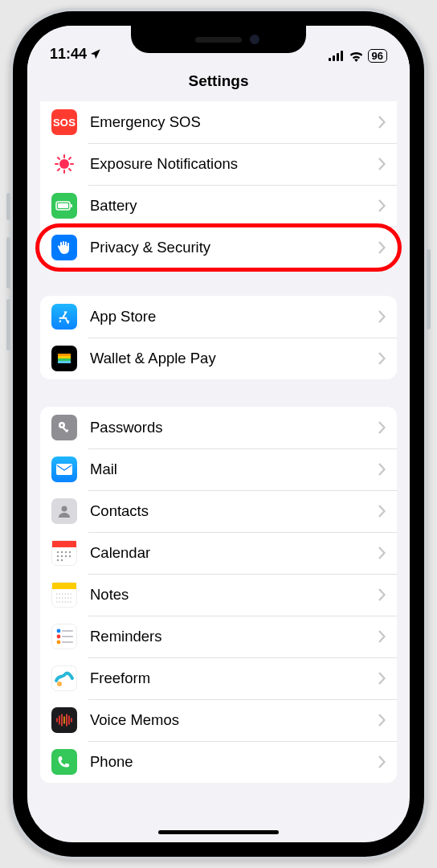 The image size is (437, 868). Describe the element at coordinates (218, 595) in the screenshot. I see `row-notes: Notes` at that location.